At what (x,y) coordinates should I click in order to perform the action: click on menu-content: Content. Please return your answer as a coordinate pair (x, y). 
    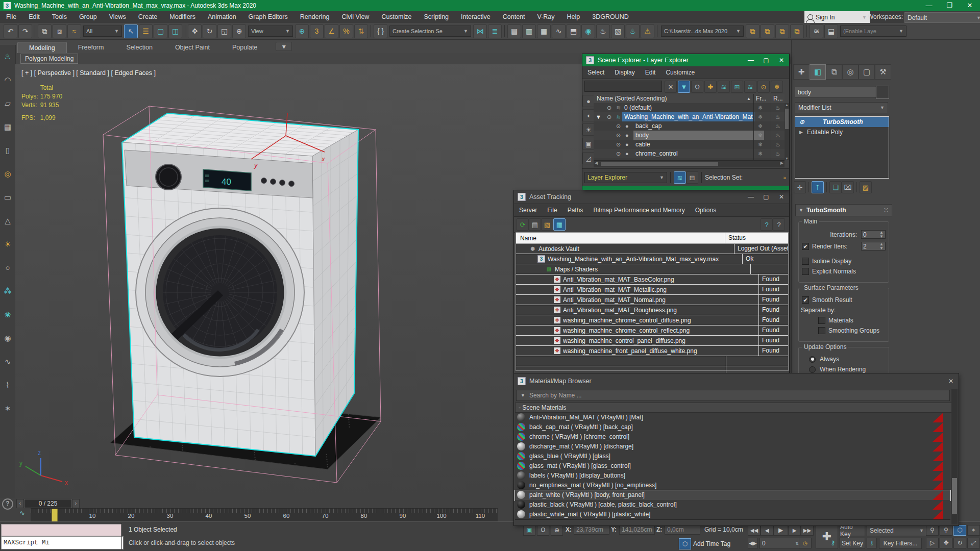
    Looking at the image, I should click on (514, 17).